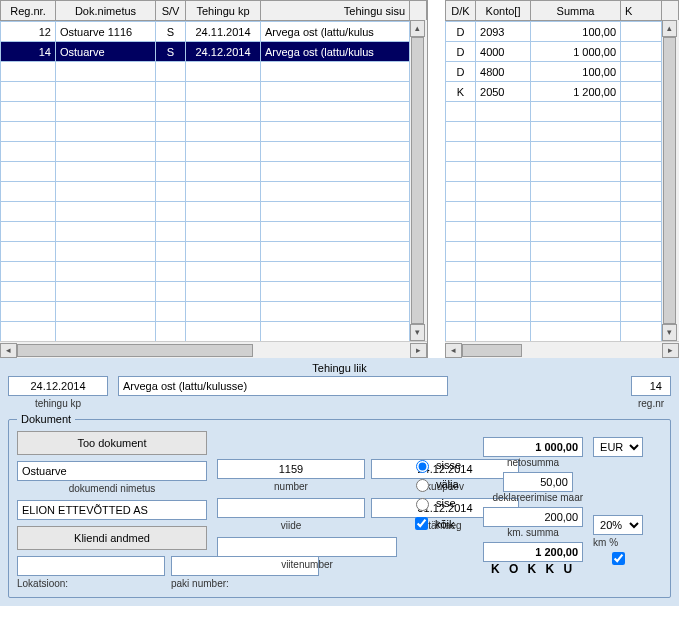  What do you see at coordinates (307, 564) in the screenshot?
I see `viitenumber-label: viitenumber` at bounding box center [307, 564].